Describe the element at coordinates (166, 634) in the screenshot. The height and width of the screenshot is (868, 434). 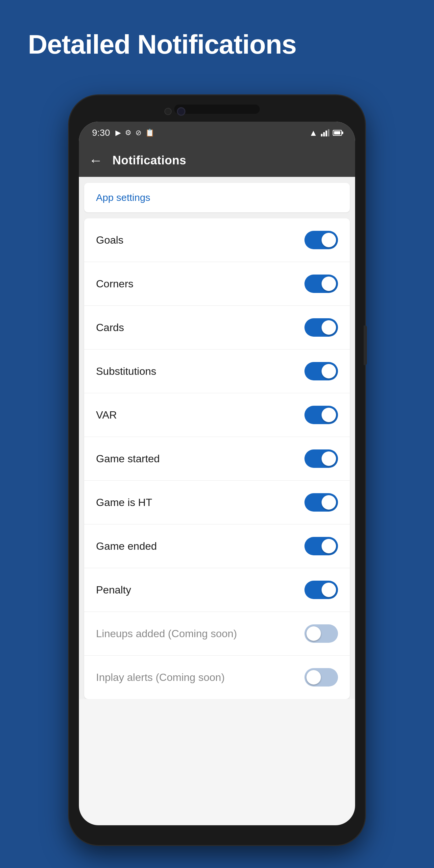
I see `setting-label-9: Lineups added (Coming soon)` at that location.